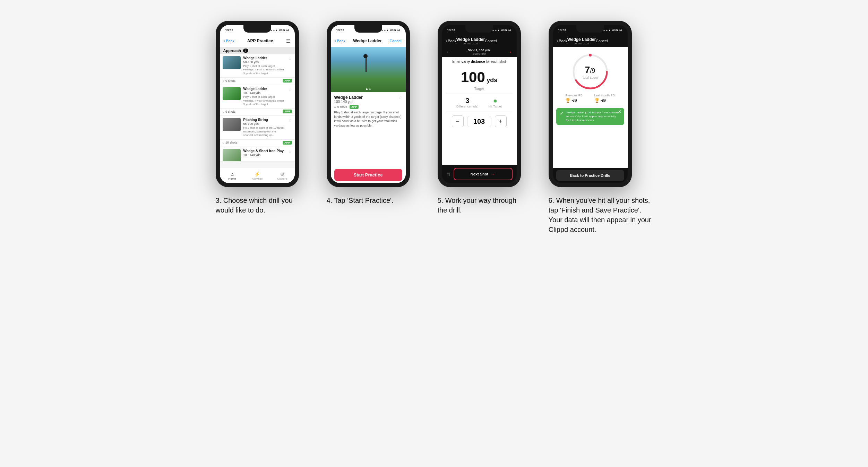 The image size is (868, 467). Describe the element at coordinates (562, 30) in the screenshot. I see `phone4-time: 13:03` at that location.